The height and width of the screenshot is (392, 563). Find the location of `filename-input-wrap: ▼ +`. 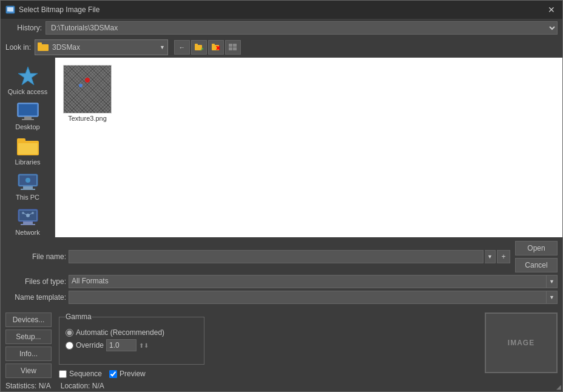

filename-input-wrap: ▼ + is located at coordinates (289, 257).